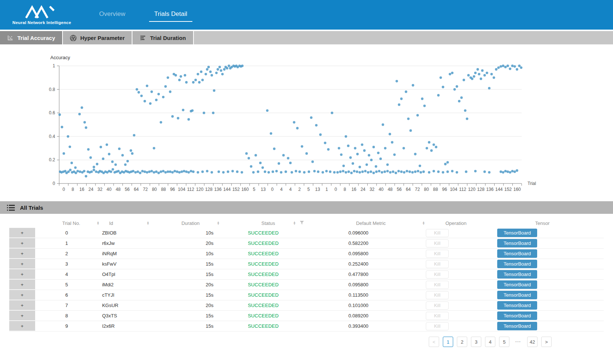  I want to click on col-header-id: Id▲▼, so click(130, 223).